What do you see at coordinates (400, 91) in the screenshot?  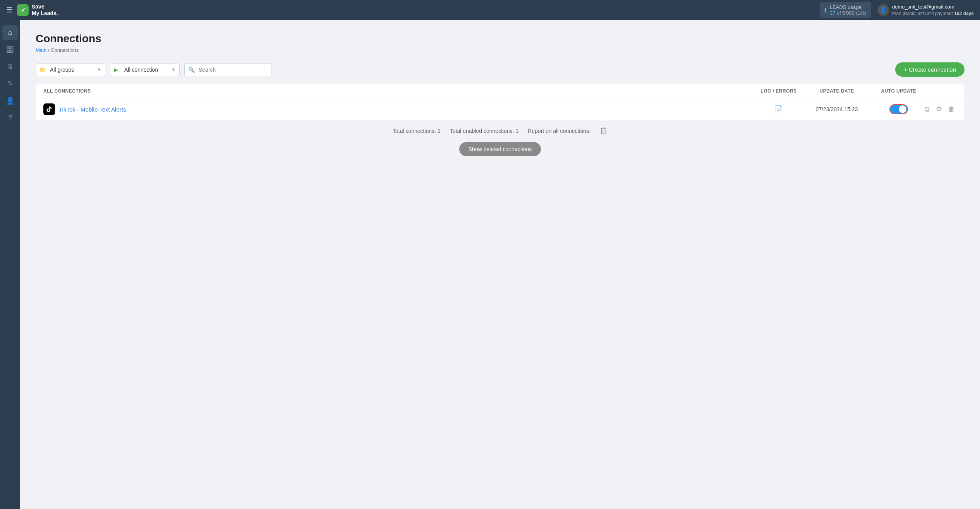 I see `header-connections: ALL CONNECTIONS` at bounding box center [400, 91].